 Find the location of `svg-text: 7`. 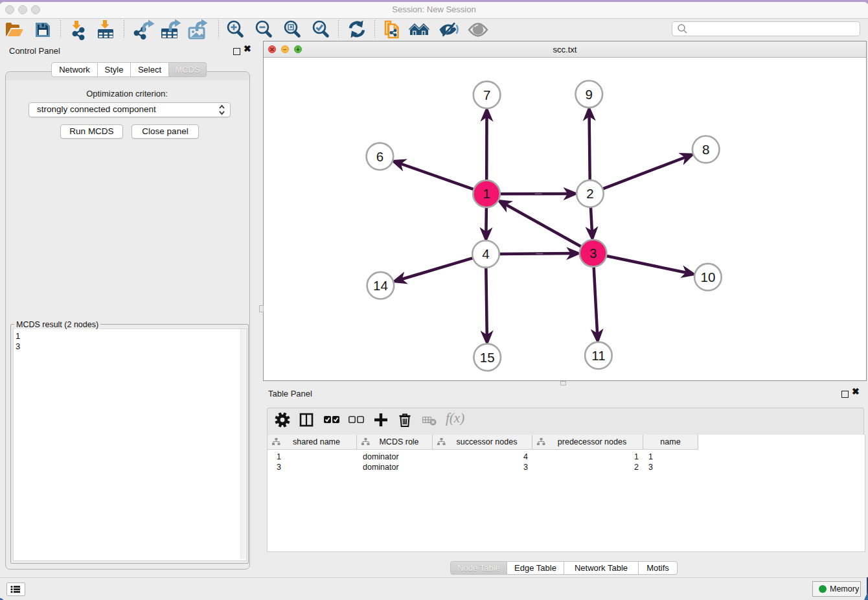

svg-text: 7 is located at coordinates (487, 95).